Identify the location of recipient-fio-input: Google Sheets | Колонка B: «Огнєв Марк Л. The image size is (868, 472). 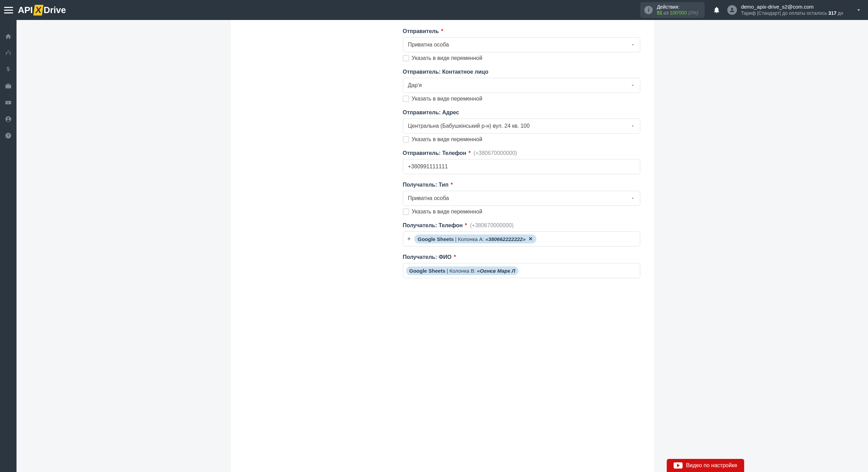
(522, 271).